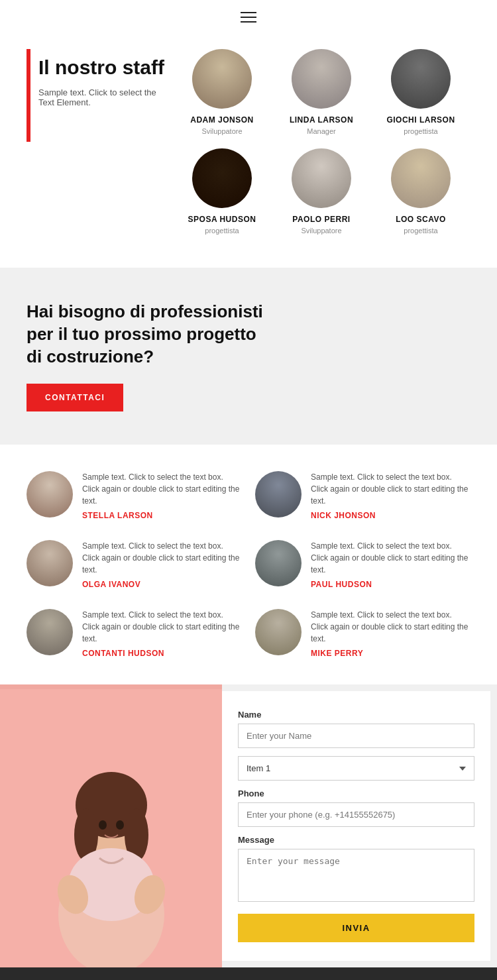 The image size is (497, 980). Describe the element at coordinates (248, 15) in the screenshot. I see `header` at that location.